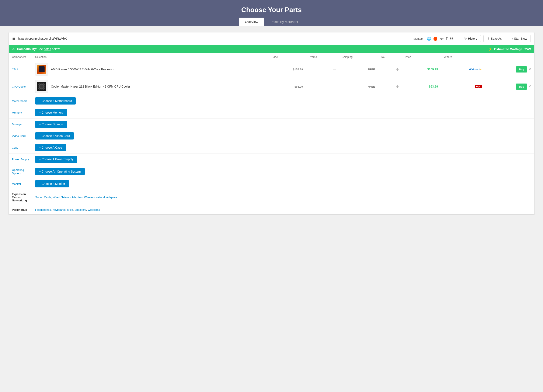 This screenshot has width=543, height=392. What do you see at coordinates (21, 57) in the screenshot?
I see `th-component: Component` at bounding box center [21, 57].